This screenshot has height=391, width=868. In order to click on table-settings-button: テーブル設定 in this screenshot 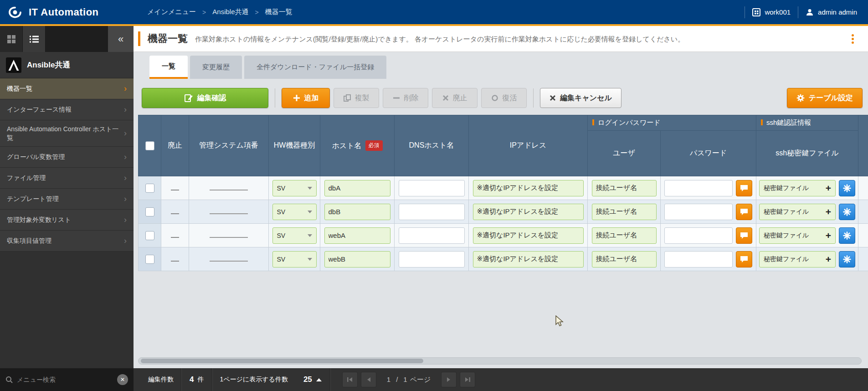, I will do `click(825, 98)`.